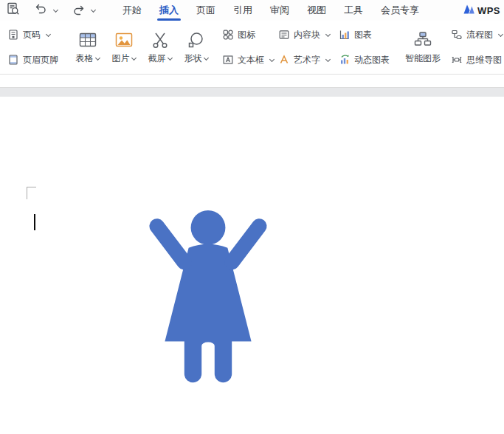 The image size is (504, 434). What do you see at coordinates (159, 47) in the screenshot?
I see `screenshot-button: 截屏` at bounding box center [159, 47].